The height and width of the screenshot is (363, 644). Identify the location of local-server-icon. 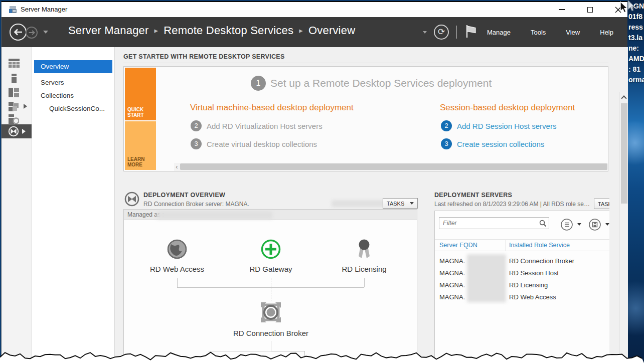
(14, 78).